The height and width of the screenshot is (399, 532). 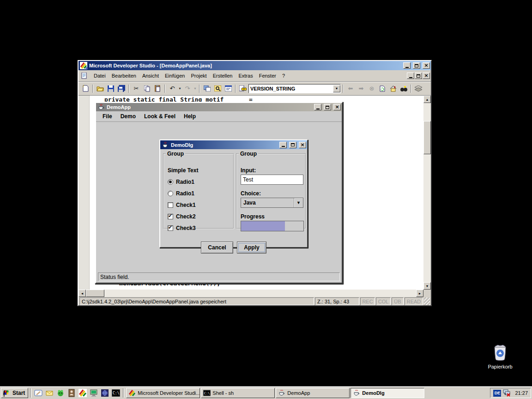 What do you see at coordinates (187, 89) in the screenshot?
I see `redo-button: ↷` at bounding box center [187, 89].